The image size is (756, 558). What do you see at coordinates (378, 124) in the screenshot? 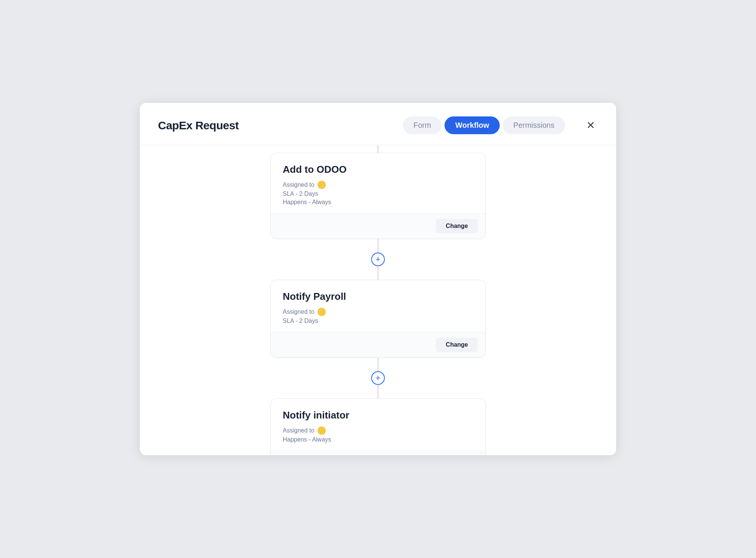
I see `modal-header: CapEx Request Form Workflow Permissions …` at bounding box center [378, 124].